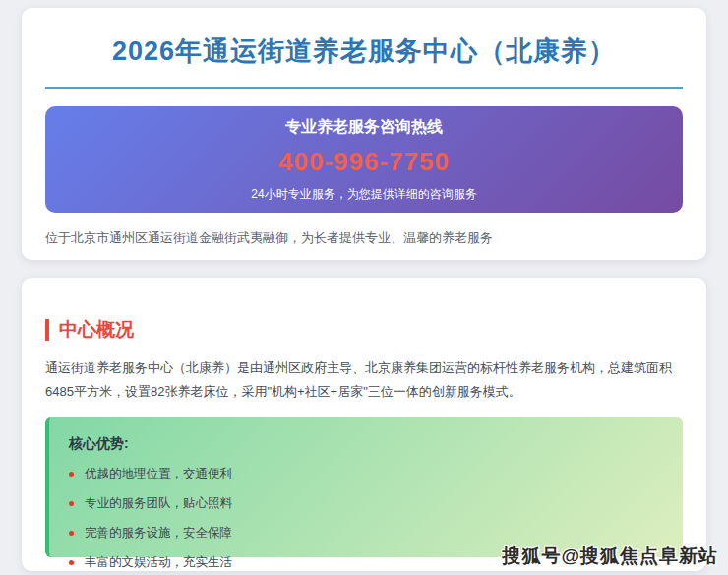 The image size is (728, 575). I want to click on section-heading: 中心概况, so click(364, 330).